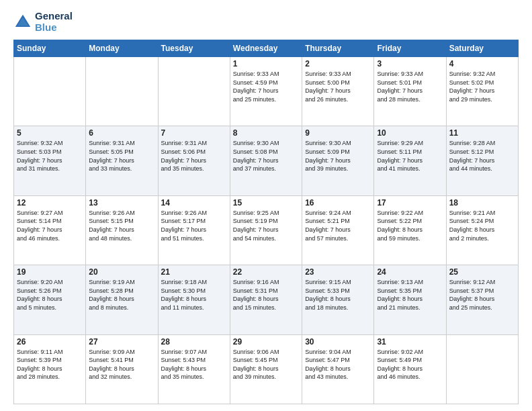  What do you see at coordinates (410, 64) in the screenshot?
I see `day-number: 3` at bounding box center [410, 64].